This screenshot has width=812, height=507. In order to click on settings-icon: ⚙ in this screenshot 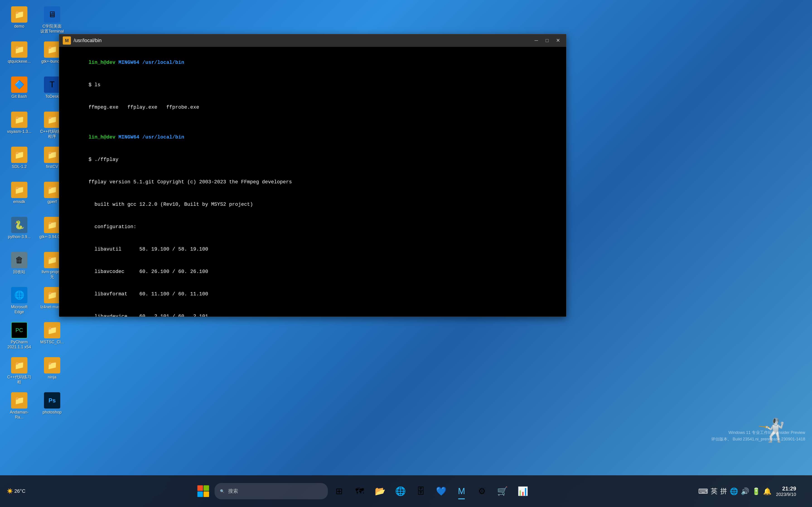, I will do `click(482, 491)`.